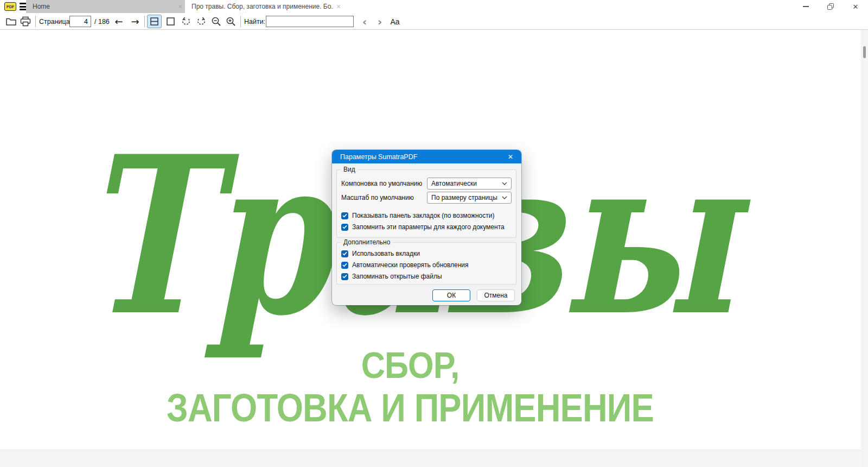 The height and width of the screenshot is (467, 868). What do you see at coordinates (451, 295) in the screenshot?
I see `ok-button: ОК` at bounding box center [451, 295].